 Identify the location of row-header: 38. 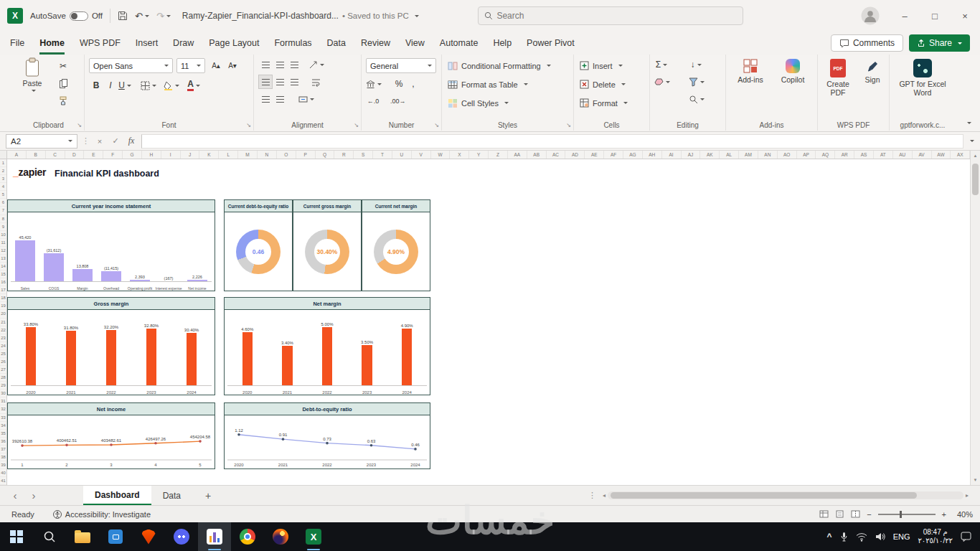
(3, 458).